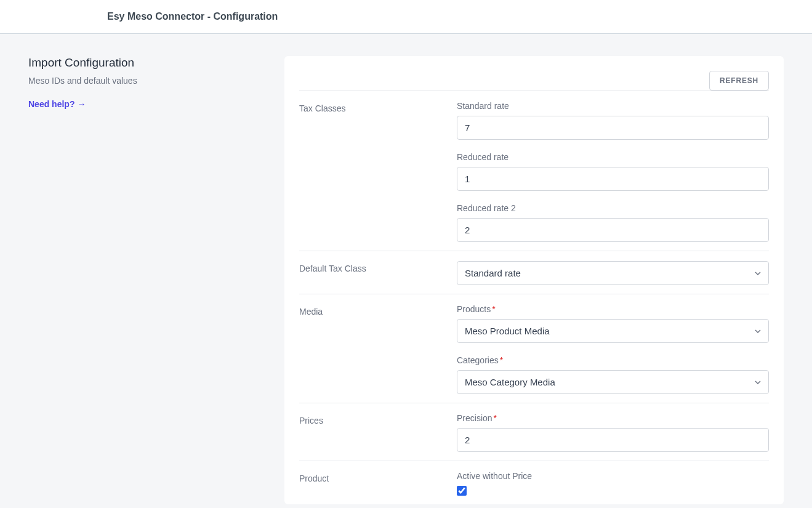 The height and width of the screenshot is (508, 812). Describe the element at coordinates (613, 171) in the screenshot. I see `section-fields: Standard rate Reduced rate Reduced rate …` at that location.